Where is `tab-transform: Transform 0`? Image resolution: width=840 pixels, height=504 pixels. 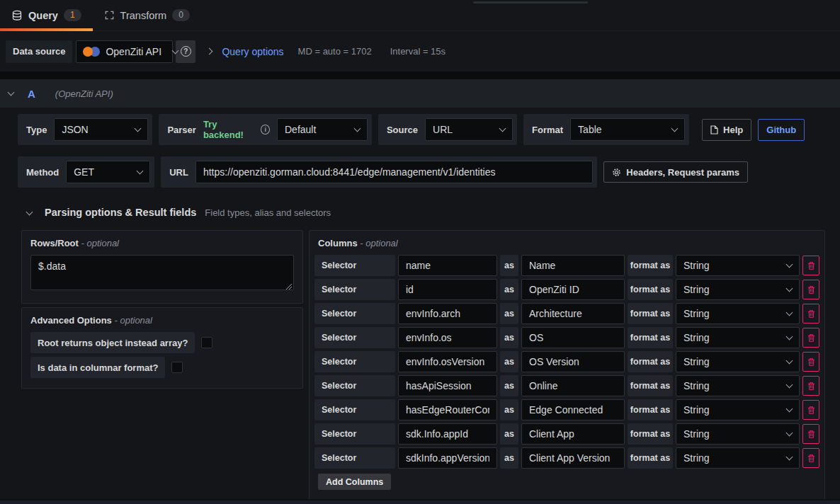
tab-transform: Transform 0 is located at coordinates (147, 16).